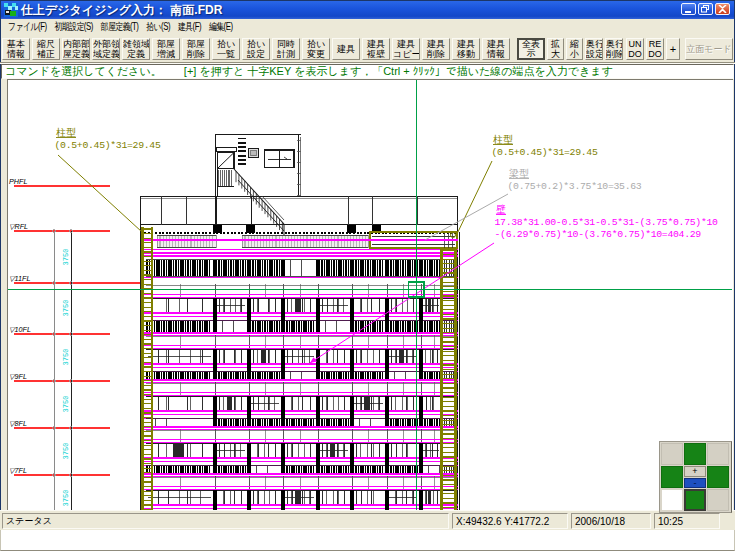 The height and width of the screenshot is (551, 735). I want to click on nav-pan-top-left, so click(672, 454).